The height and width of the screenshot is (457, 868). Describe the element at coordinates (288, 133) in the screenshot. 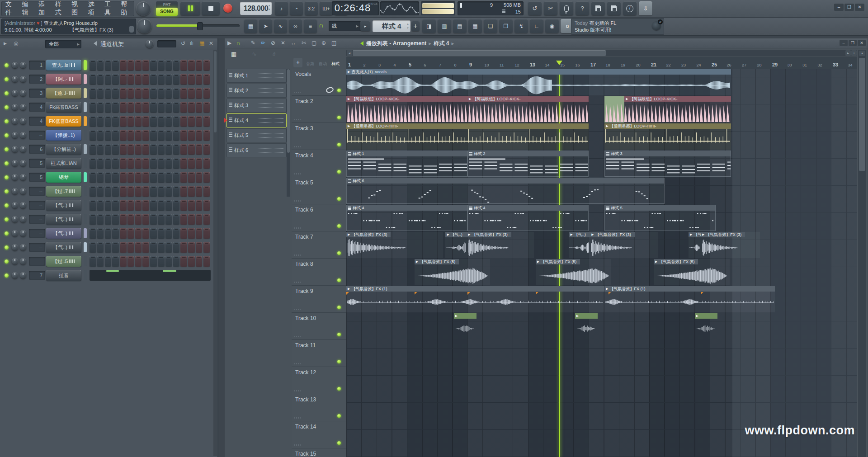

I see `picker-scrollbar` at that location.